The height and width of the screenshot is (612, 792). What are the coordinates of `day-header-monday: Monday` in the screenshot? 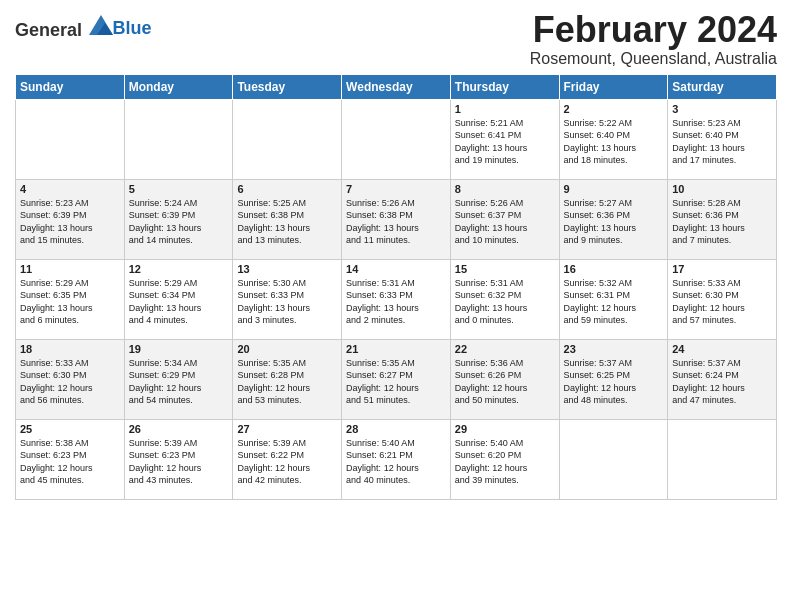 It's located at (178, 86).